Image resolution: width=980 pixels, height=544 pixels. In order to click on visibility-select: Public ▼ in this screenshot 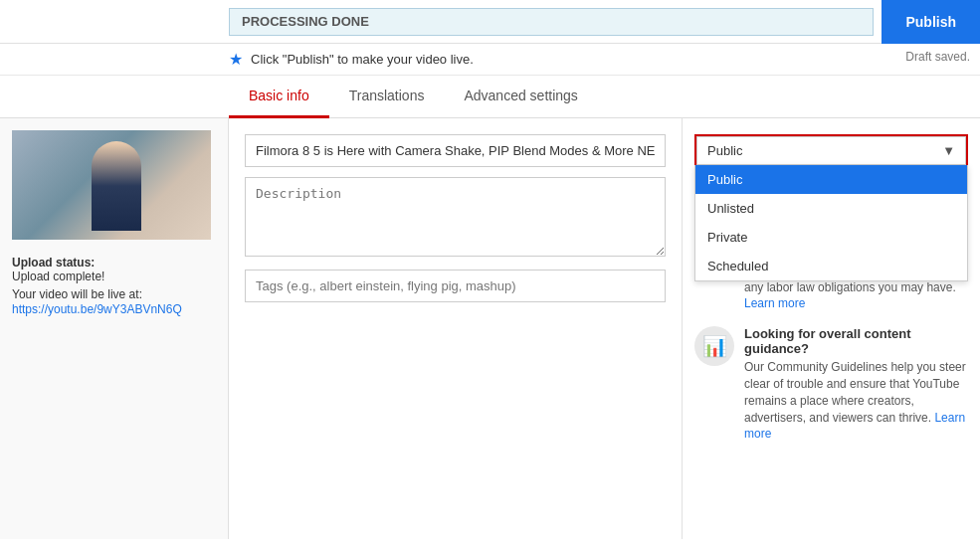, I will do `click(832, 151)`.